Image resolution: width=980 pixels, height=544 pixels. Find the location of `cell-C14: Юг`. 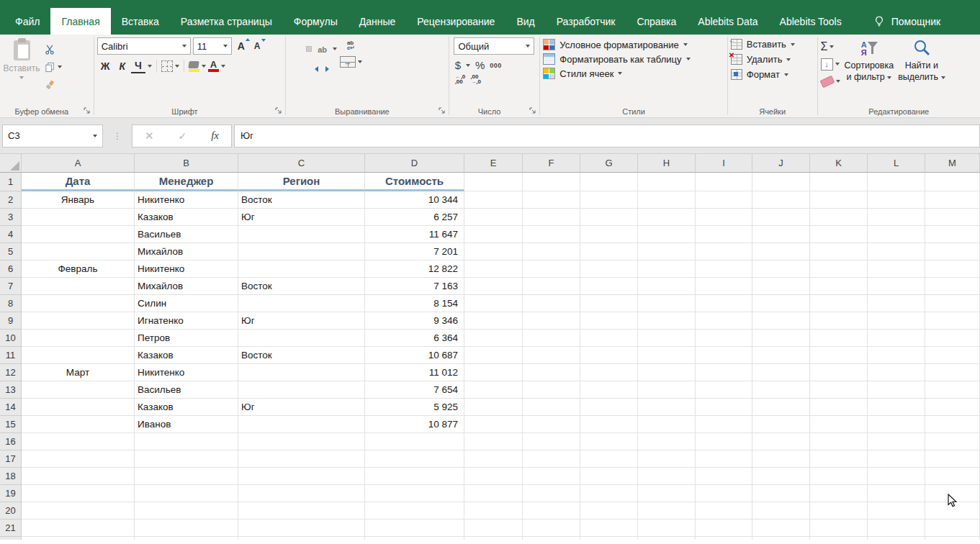

cell-C14: Юг is located at coordinates (302, 407).